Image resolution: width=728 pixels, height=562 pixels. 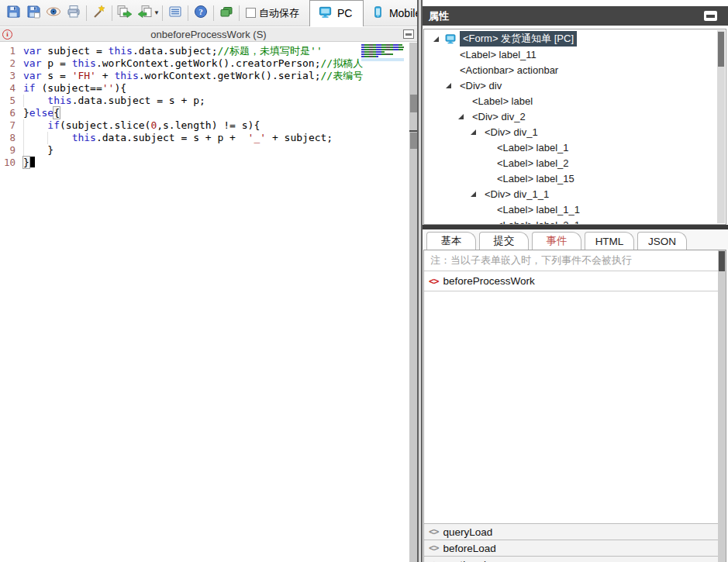 What do you see at coordinates (192, 138) in the screenshot?
I see `code-line-8: this.data.subject = s + p + '_' + subjec…` at bounding box center [192, 138].